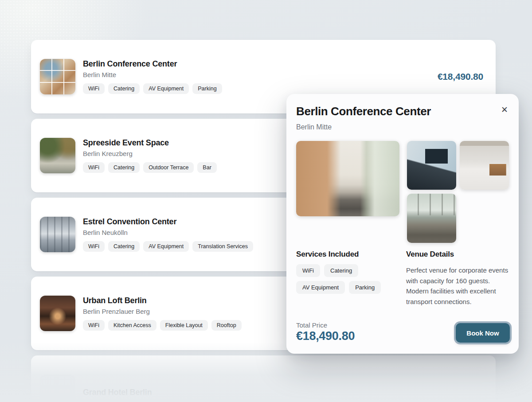  I want to click on venue-tag: Rooftop, so click(227, 325).